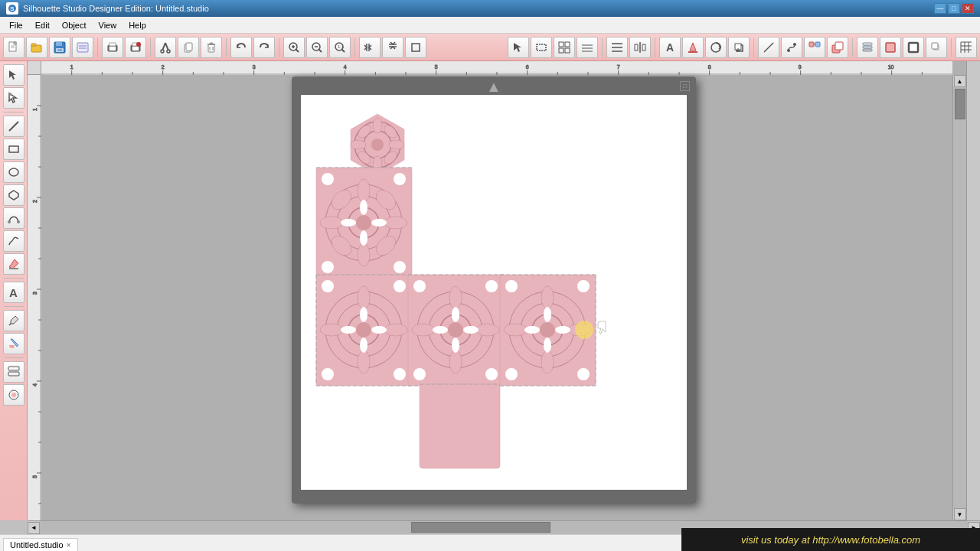 The image size is (980, 551). Describe the element at coordinates (34, 528) in the screenshot. I see `scroll-left-button: ◄` at that location.